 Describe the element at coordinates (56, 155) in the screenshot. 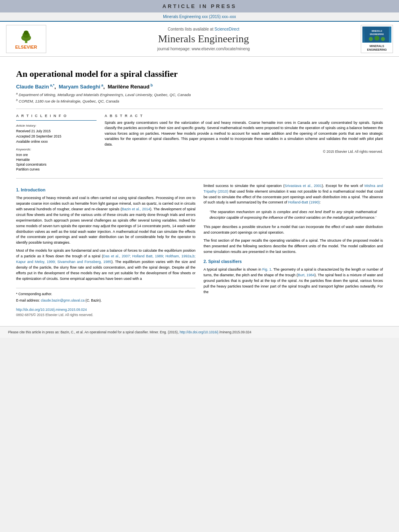

I see `keyword-1: Iron ore` at that location.